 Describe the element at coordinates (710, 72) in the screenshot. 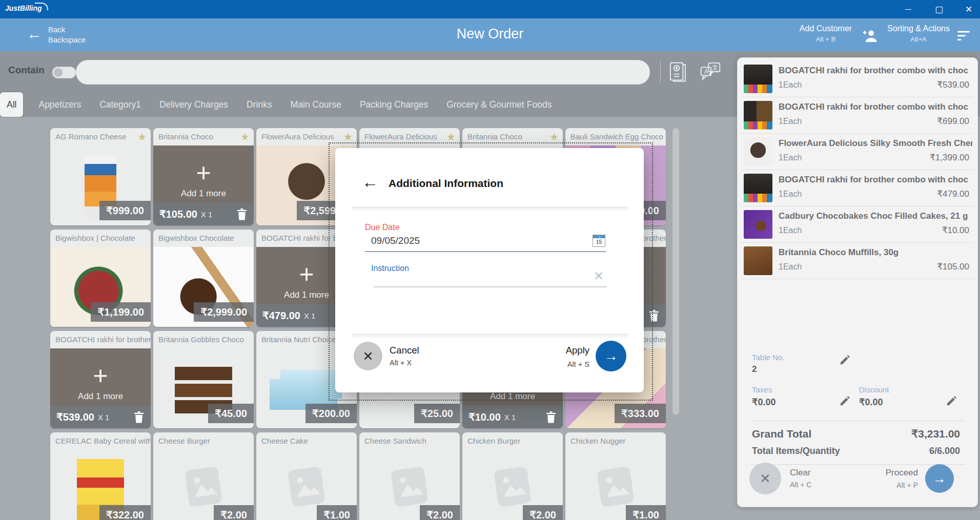

I see `translate-icon: 文 A` at that location.